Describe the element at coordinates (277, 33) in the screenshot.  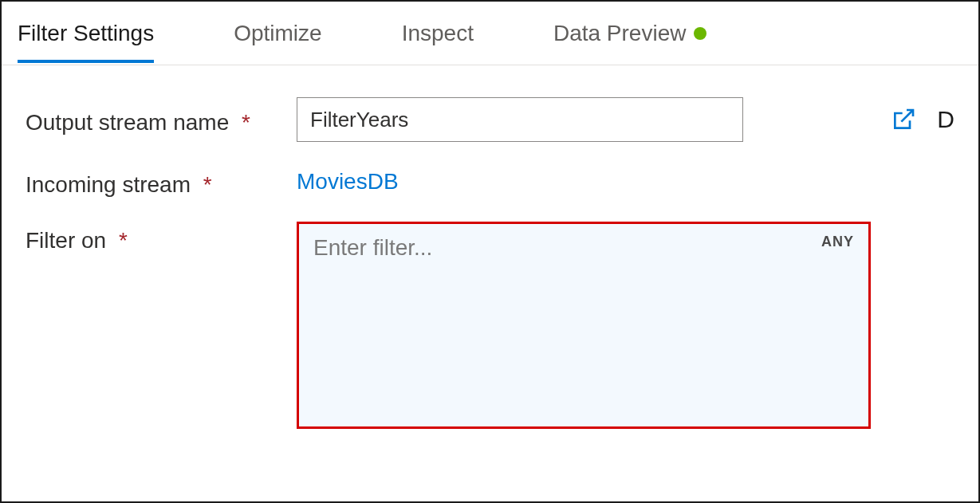
I see `tab-optimize: Optimize` at that location.